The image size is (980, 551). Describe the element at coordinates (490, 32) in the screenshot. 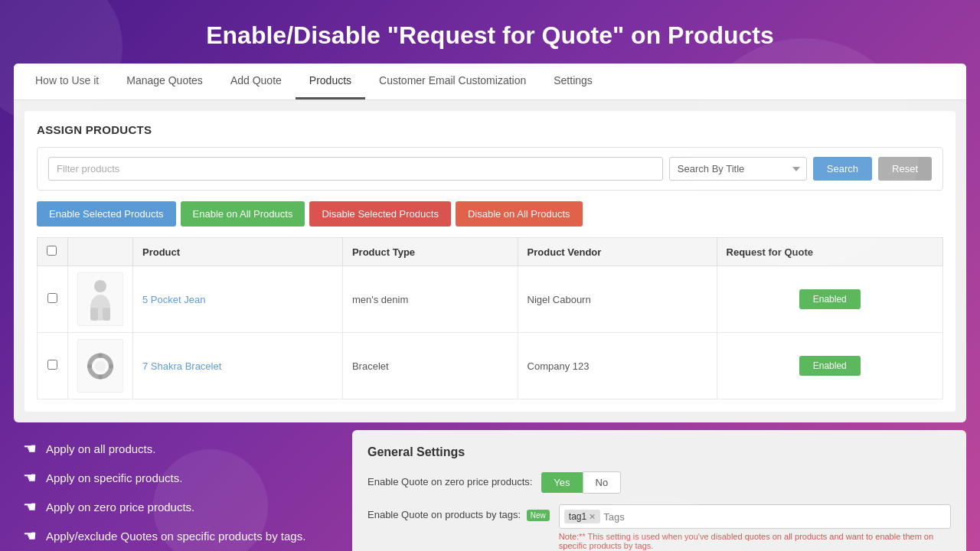

I see `page-title: Enable/Disable "Request for Quote" on Pr…` at that location.